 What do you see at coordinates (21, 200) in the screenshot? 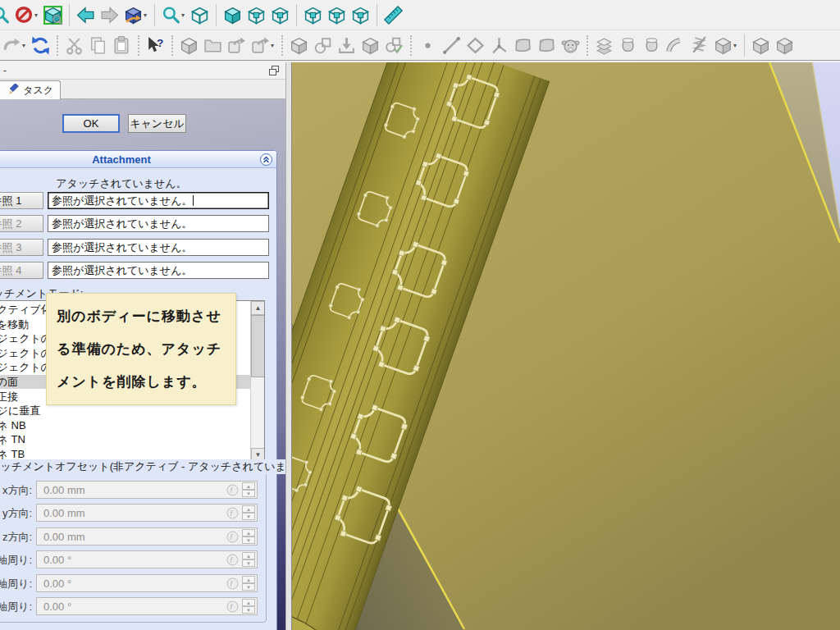
I see `reference-1-button: 参照 1` at bounding box center [21, 200].